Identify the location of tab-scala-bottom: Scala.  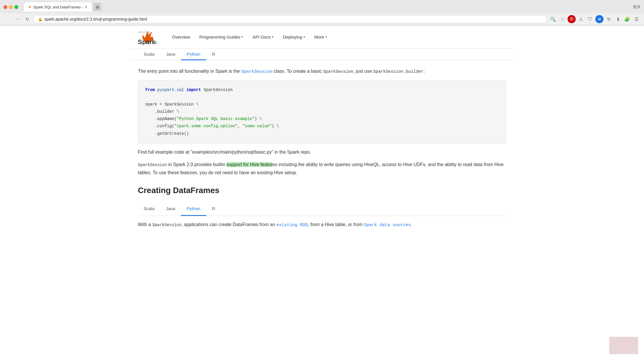
(149, 209).